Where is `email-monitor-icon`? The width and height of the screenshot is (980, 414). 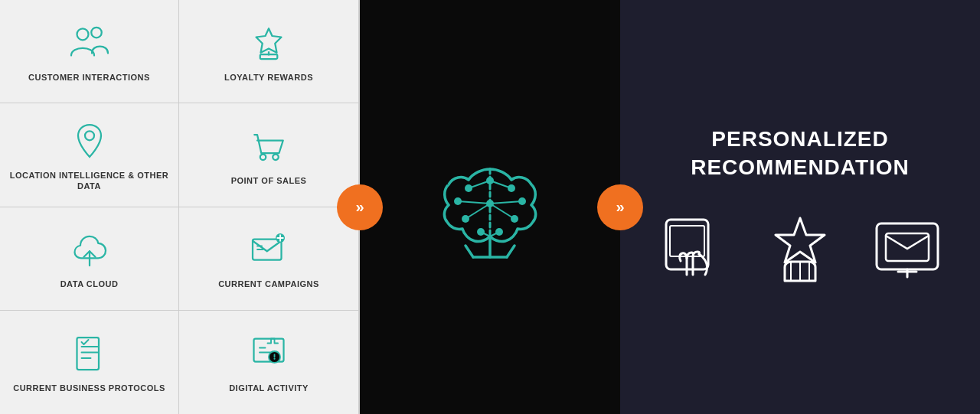
email-monitor-icon is located at coordinates (907, 250).